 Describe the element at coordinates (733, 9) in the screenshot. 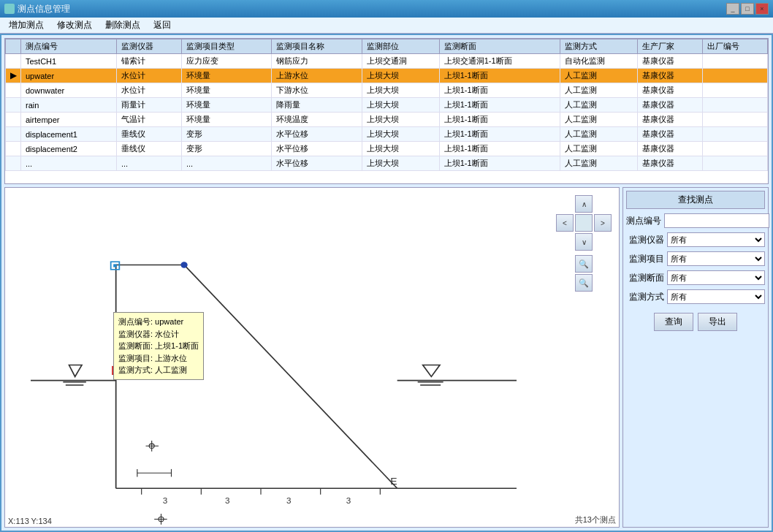

I see `minimize-button: _` at that location.